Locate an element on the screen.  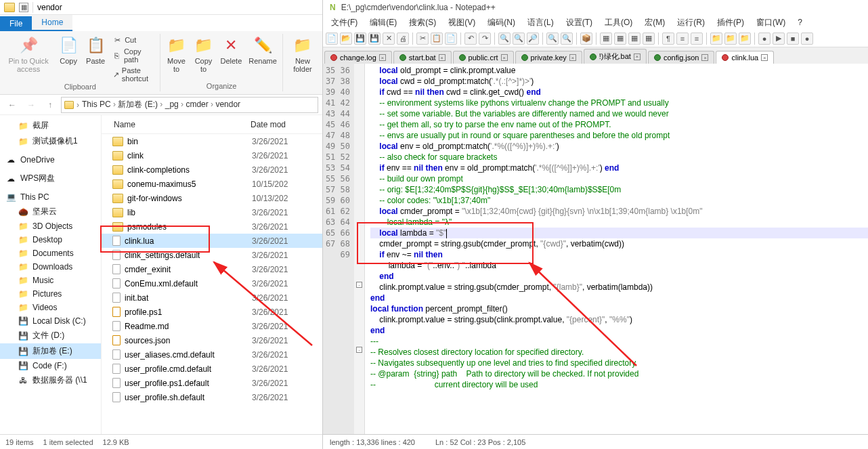
up-button: ↑ is located at coordinates (50, 105).